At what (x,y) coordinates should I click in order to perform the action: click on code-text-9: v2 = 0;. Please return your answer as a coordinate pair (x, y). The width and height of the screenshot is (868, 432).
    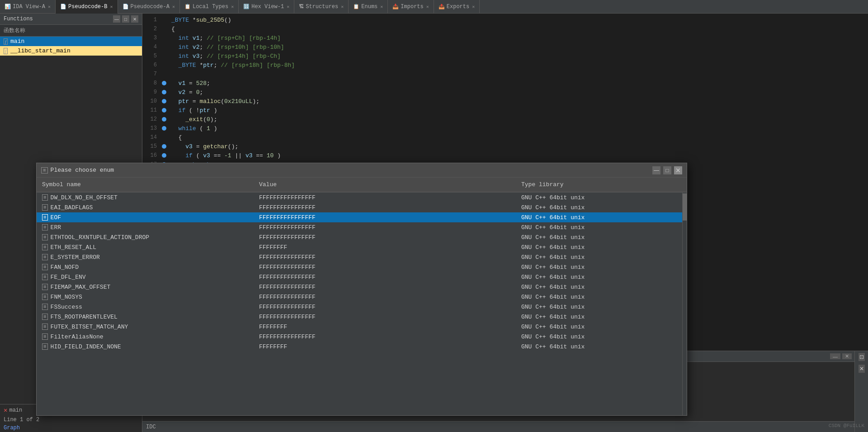
    Looking at the image, I should click on (185, 92).